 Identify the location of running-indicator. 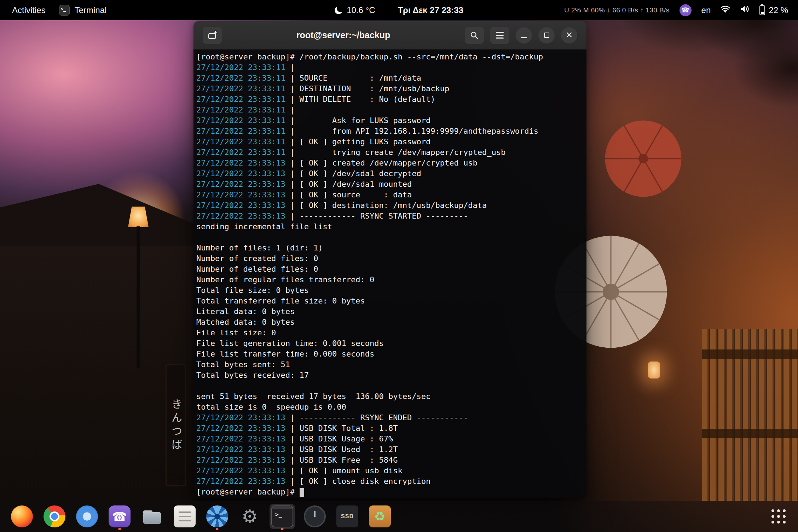
(282, 529).